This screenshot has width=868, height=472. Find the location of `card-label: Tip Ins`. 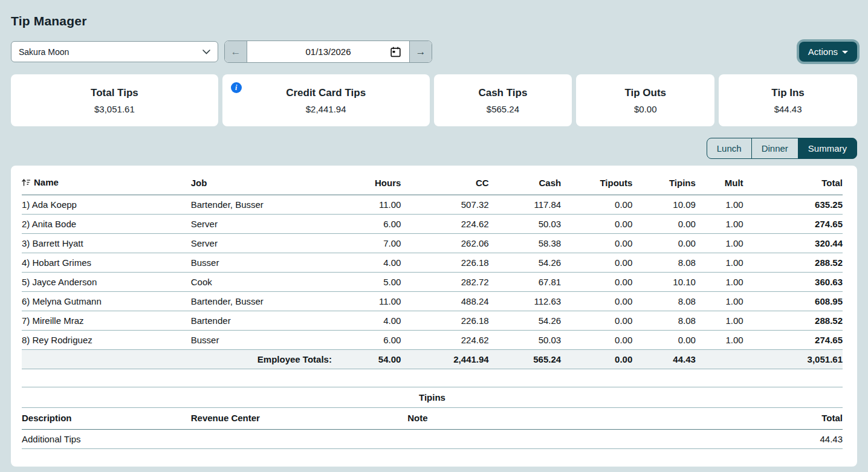

card-label: Tip Ins is located at coordinates (788, 93).